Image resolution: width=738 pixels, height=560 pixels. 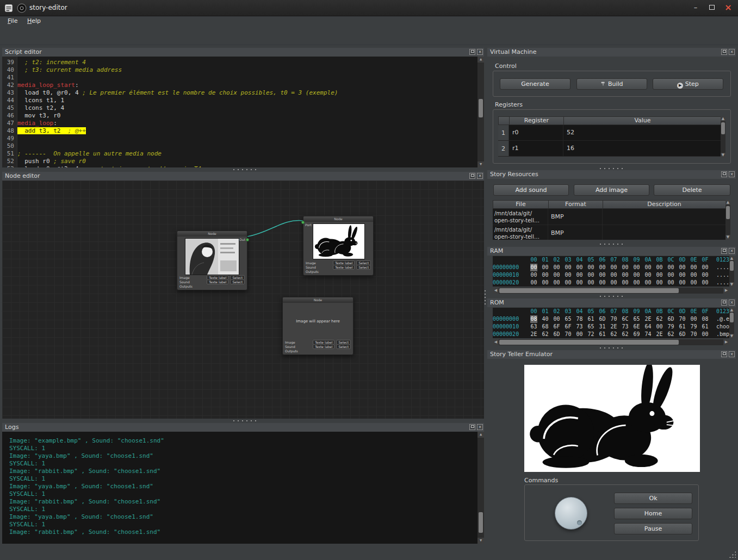 I want to click on output-port, so click(x=247, y=240).